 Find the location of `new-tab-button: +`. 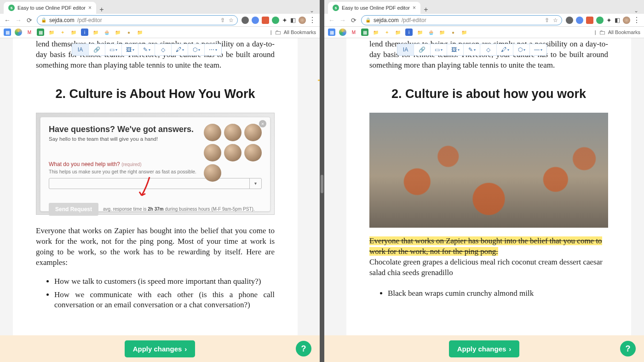

new-tab-button: + is located at coordinates (102, 10).